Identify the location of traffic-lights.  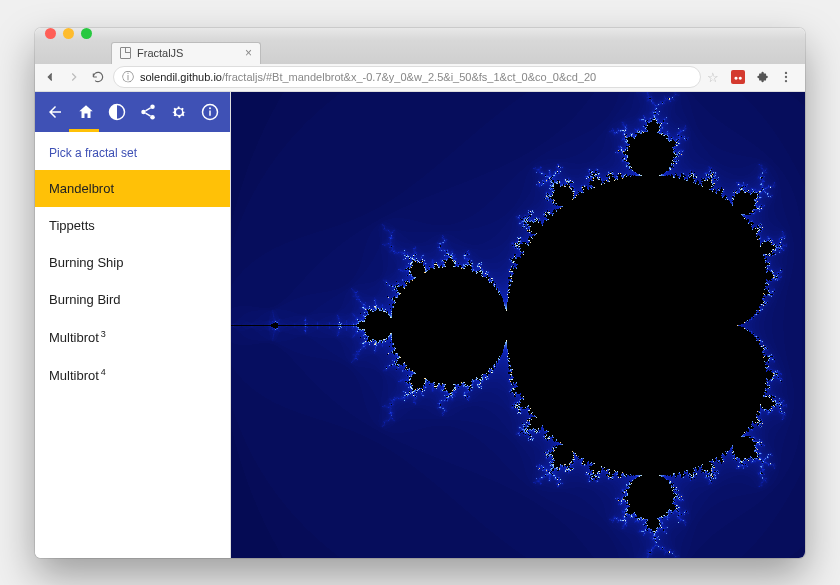
(68, 34).